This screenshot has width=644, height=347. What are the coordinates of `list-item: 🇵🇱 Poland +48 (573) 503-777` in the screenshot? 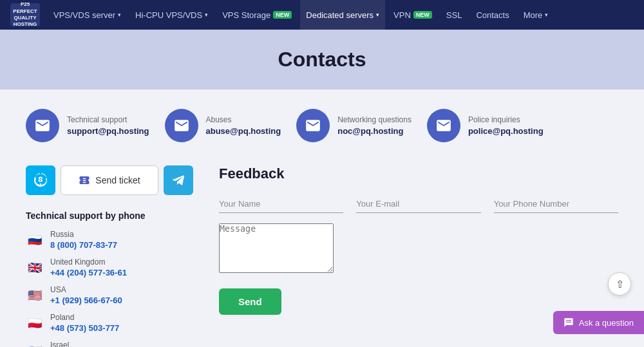 It's located at (109, 323).